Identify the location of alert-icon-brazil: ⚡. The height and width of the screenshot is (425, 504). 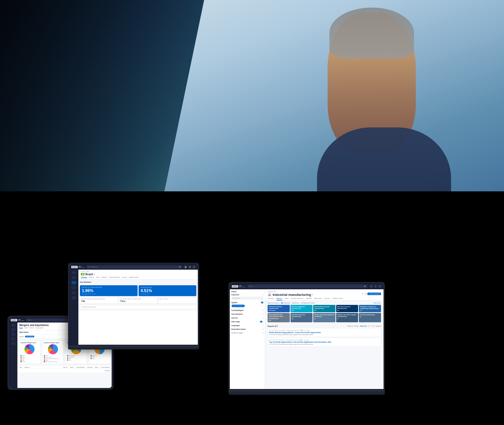
(190, 267).